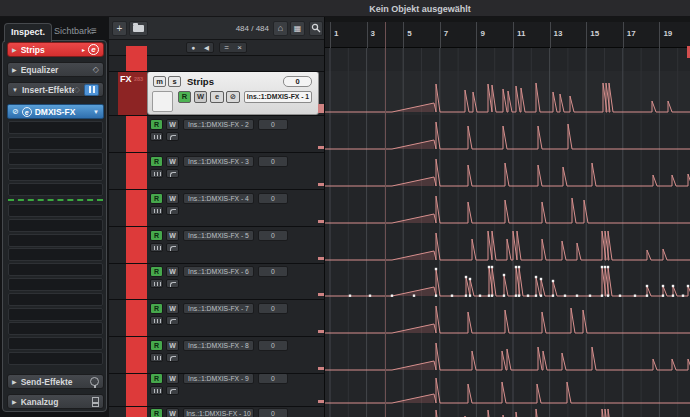  What do you see at coordinates (386, 220) in the screenshot?
I see `playhead` at bounding box center [386, 220].